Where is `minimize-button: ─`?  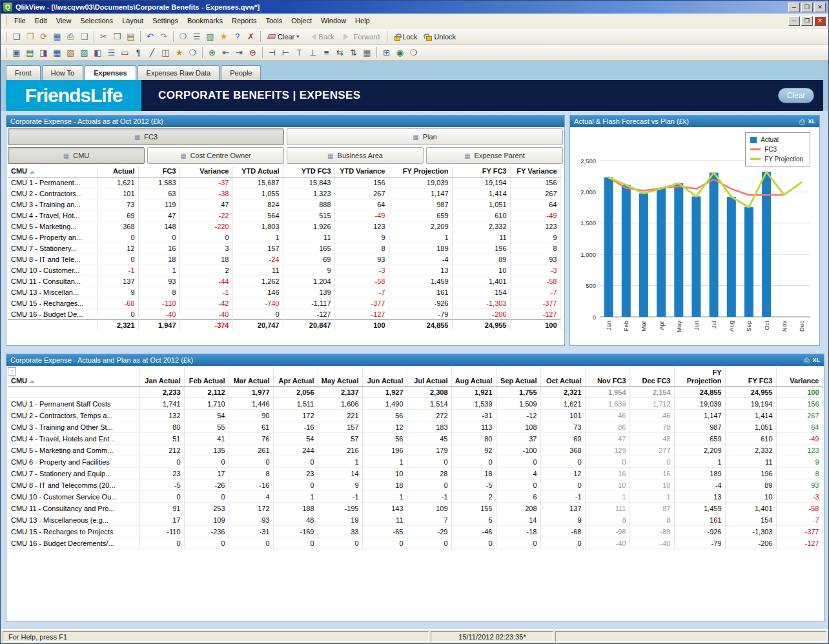 minimize-button: ─ is located at coordinates (794, 8).